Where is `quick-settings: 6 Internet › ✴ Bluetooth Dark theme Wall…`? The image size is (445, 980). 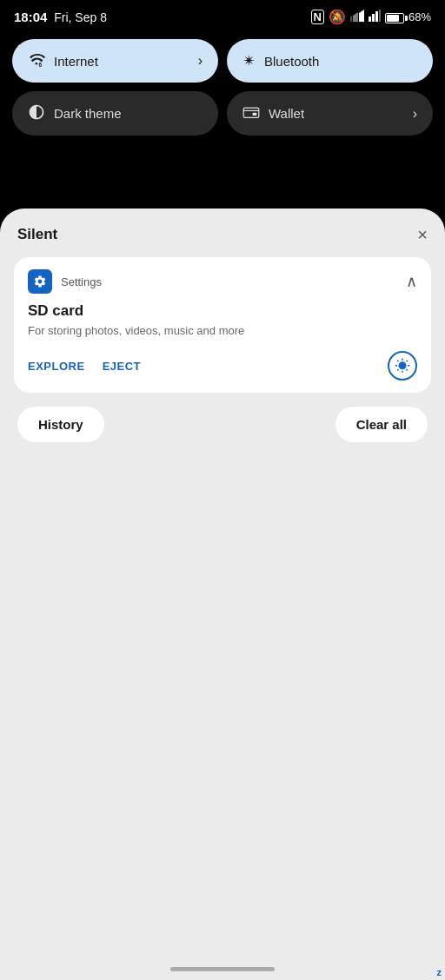
quick-settings: 6 Internet › ✴ Bluetooth Dark theme Wall… is located at coordinates (222, 89).